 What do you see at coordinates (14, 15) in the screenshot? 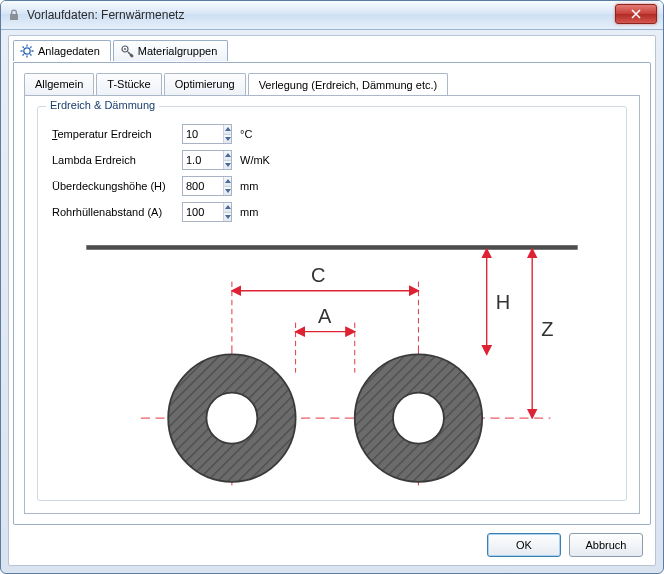
I see `lock-icon` at bounding box center [14, 15].